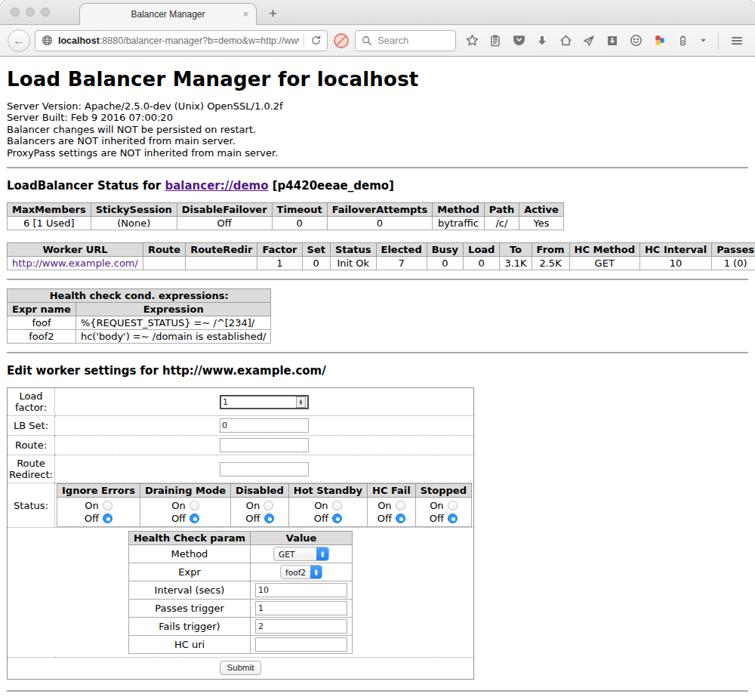 Image resolution: width=755 pixels, height=700 pixels. Describe the element at coordinates (189, 554) in the screenshot. I see `method-label: Method` at that location.